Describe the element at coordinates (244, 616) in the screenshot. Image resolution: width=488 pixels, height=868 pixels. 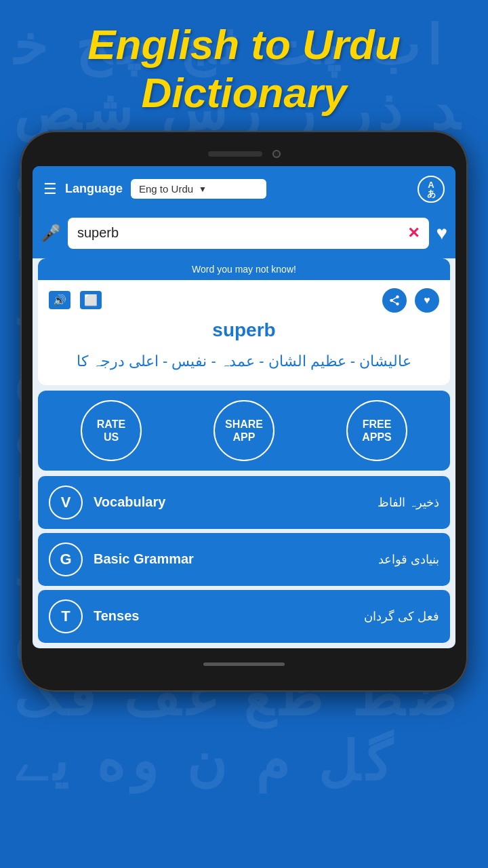
I see `tenses-menu-item: T Tenses فعل کی گردان` at that location.